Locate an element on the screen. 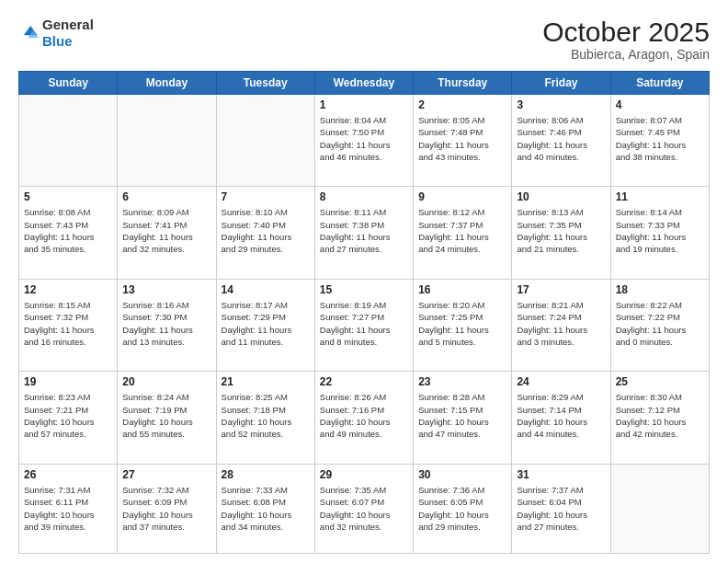 Image resolution: width=728 pixels, height=563 pixels. day-info: Sunrise: 7:37 AM Sunset: 6:04 PM Dayligh… is located at coordinates (561, 508).